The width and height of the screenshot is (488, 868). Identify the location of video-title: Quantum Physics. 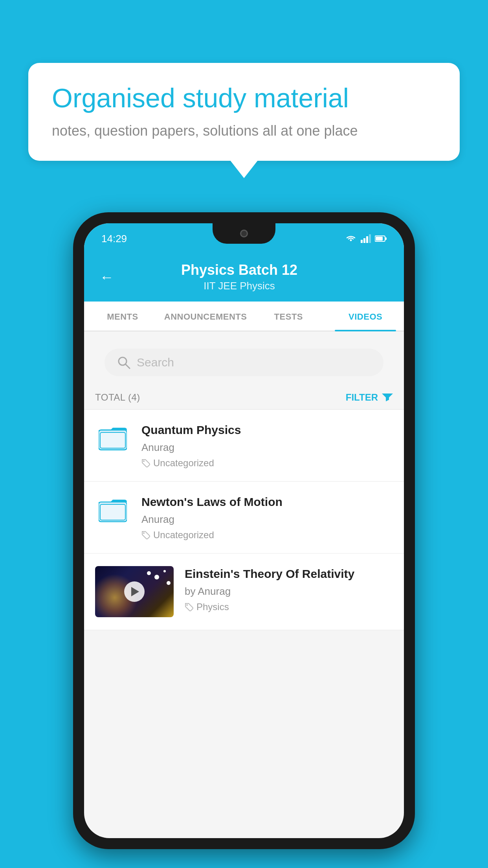
(267, 430).